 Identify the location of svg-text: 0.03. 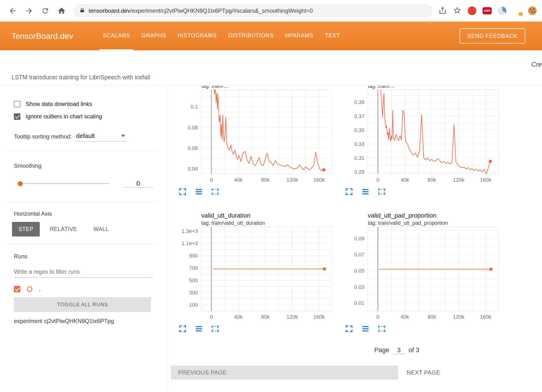
(359, 287).